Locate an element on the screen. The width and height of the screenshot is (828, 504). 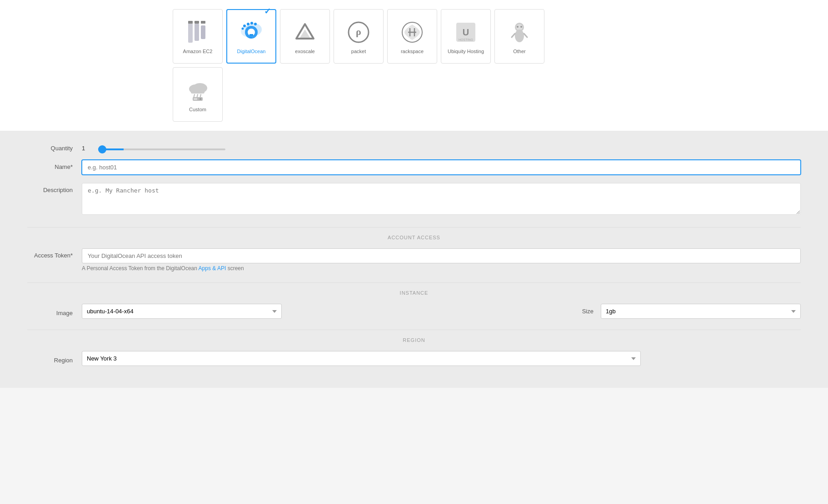
region-control: New York 1 New York 2 New York 3 San Fra… is located at coordinates (441, 359).